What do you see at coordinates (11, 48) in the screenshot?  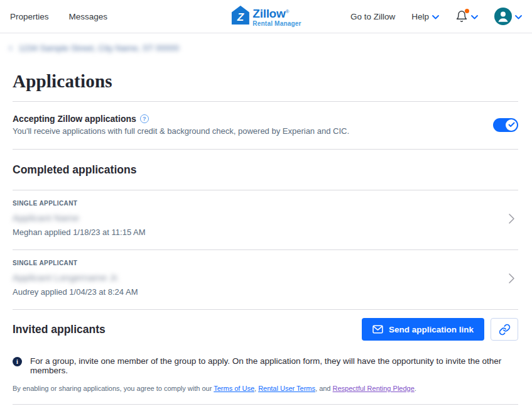 I see `back-chevron-icon: ‹` at bounding box center [11, 48].